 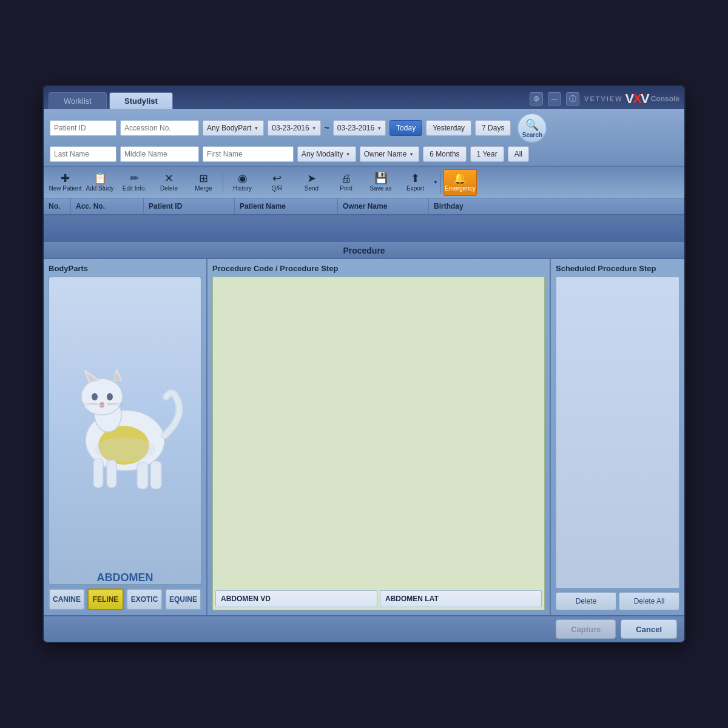 I want to click on all-button: All, so click(x=518, y=154).